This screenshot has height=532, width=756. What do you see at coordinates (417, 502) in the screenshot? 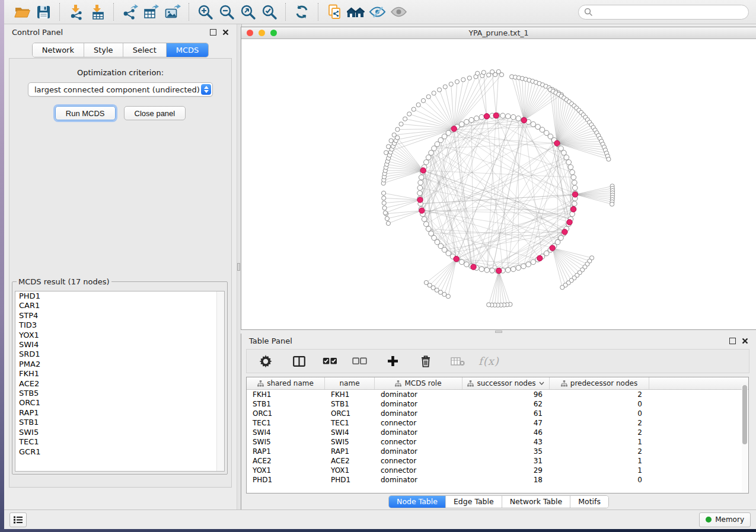
I see `tab-node-table: Node Table` at bounding box center [417, 502].